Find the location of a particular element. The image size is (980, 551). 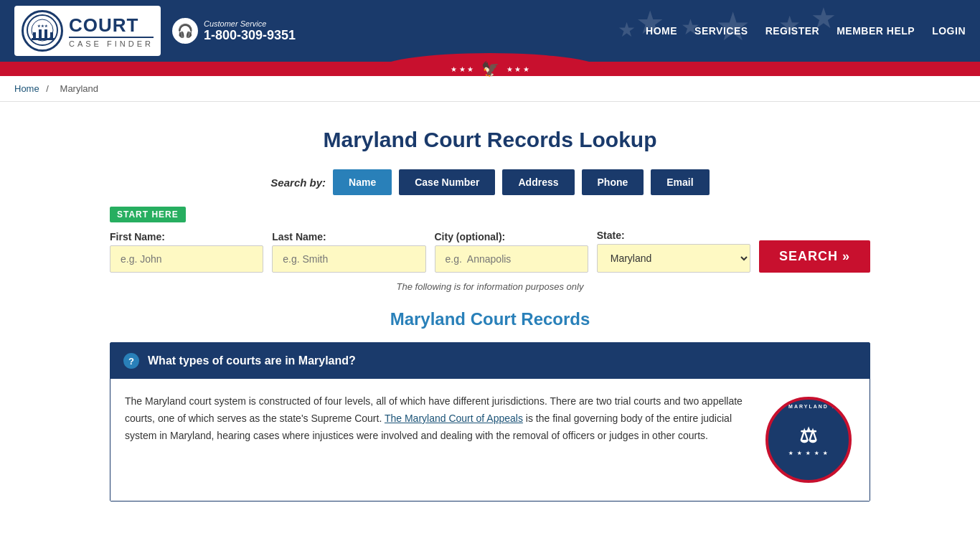

tab-case-number: Case Number is located at coordinates (447, 182).